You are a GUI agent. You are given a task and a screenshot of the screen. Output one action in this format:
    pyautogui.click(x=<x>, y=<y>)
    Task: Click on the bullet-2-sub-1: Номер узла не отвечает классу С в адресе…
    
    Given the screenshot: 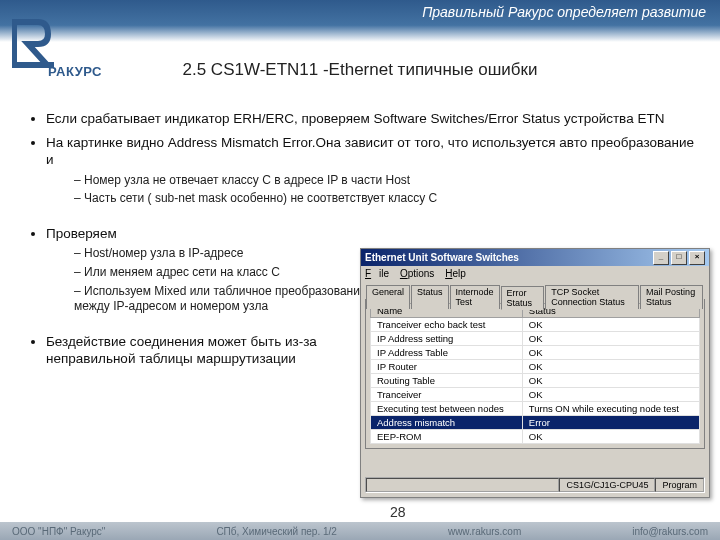 What is the action you would take?
    pyautogui.click(x=385, y=181)
    